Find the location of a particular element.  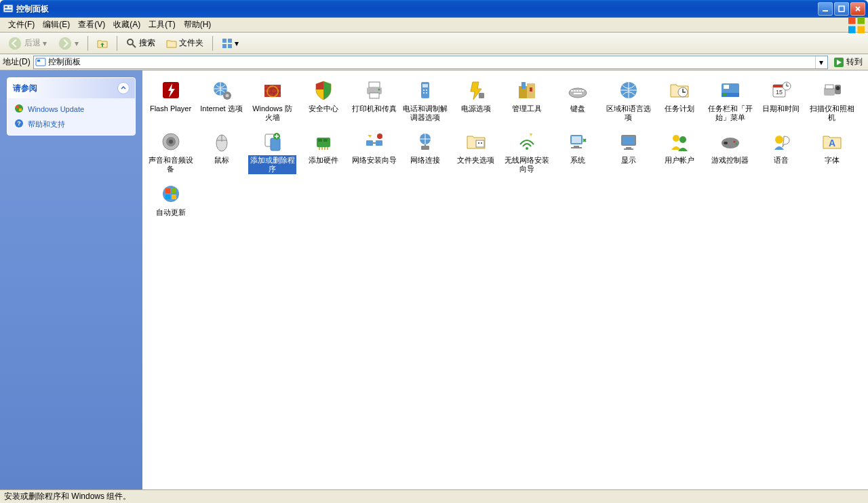

control-panel-item: Flash Player is located at coordinates (171, 102).